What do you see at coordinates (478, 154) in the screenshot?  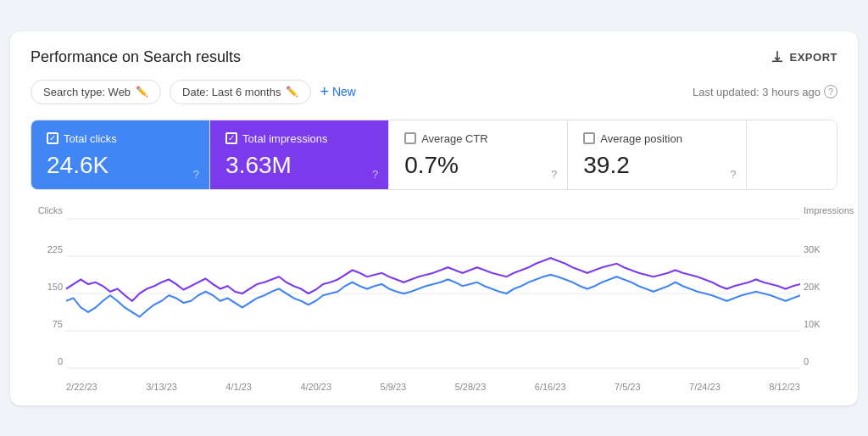 I see `metric-ctr: Average CTR 0.7% ?` at bounding box center [478, 154].